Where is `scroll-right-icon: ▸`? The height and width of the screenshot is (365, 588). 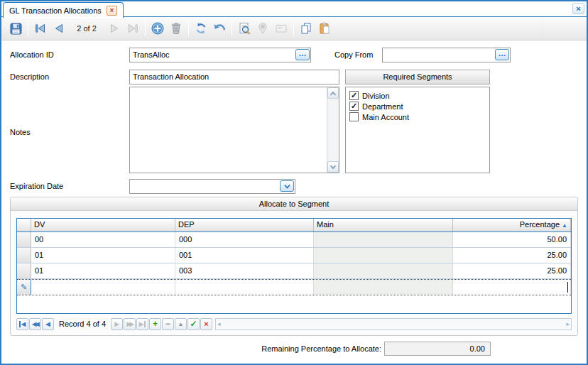 scroll-right-icon: ▸ is located at coordinates (568, 324).